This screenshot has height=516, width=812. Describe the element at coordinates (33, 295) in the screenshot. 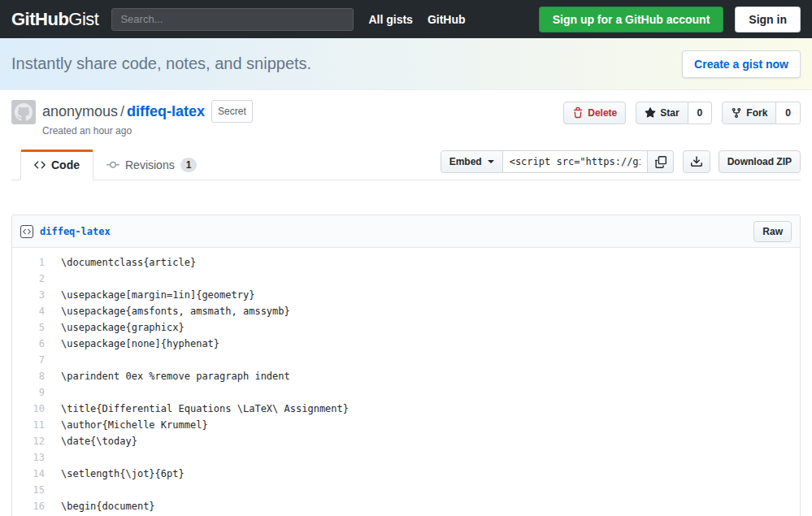

I see `code-line-number: 3` at that location.